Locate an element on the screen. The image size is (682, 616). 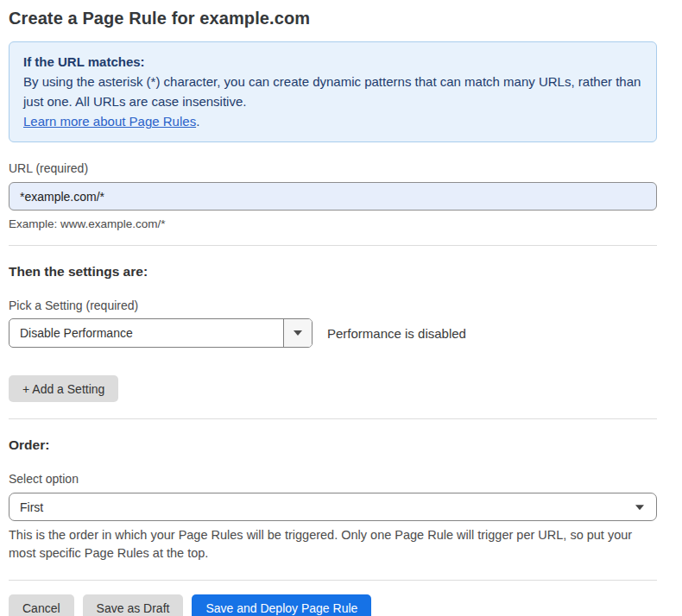
learn-more-link: Learn more about Page Rules is located at coordinates (110, 121).